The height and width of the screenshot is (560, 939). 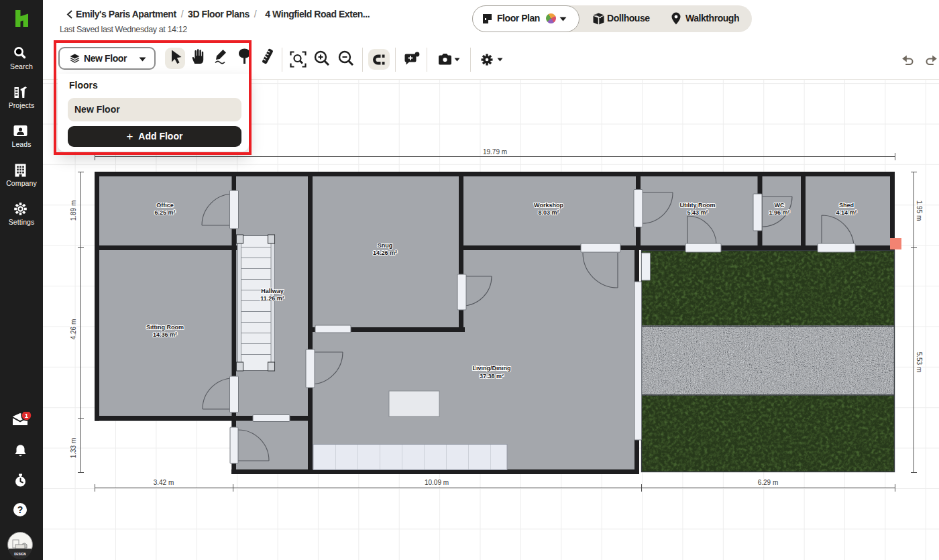 I want to click on svg-text: 1, so click(x=27, y=416).